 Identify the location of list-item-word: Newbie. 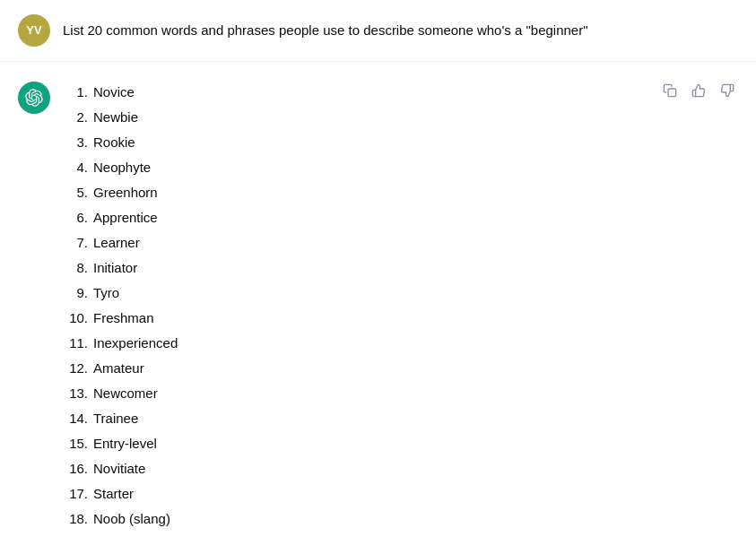
(116, 117).